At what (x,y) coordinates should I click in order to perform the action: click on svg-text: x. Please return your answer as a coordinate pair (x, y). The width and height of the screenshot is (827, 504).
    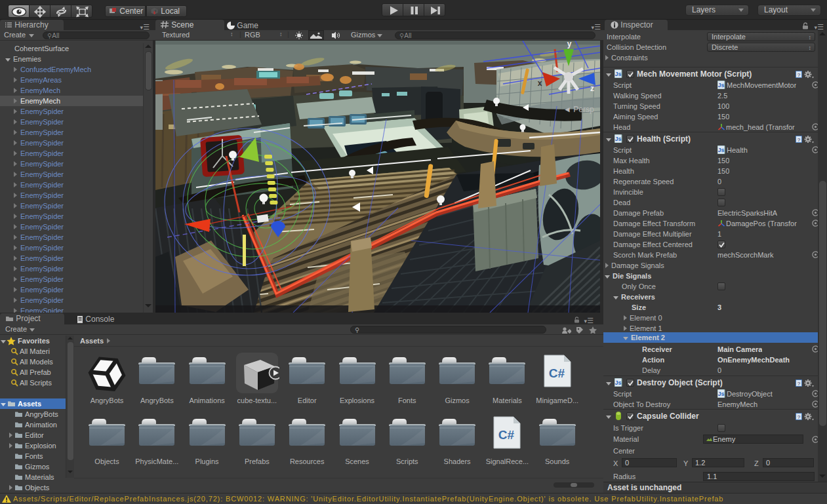
    Looking at the image, I should click on (540, 83).